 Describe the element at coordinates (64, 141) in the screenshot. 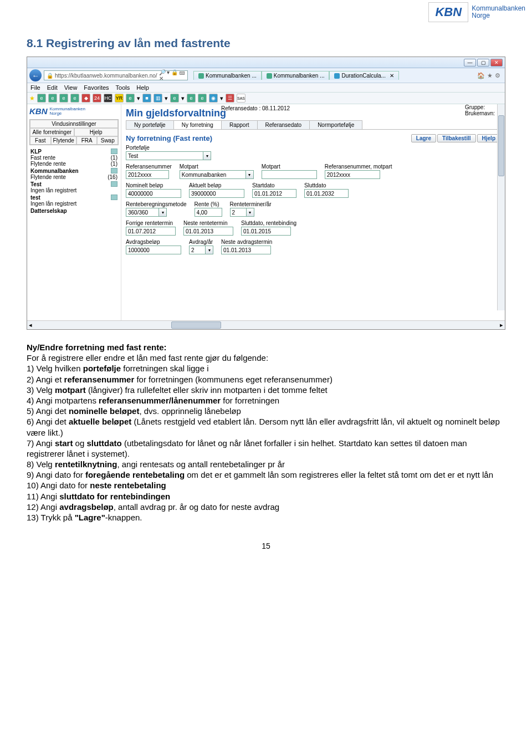

I see `sidebar-btn-flytende: Flytende` at that location.